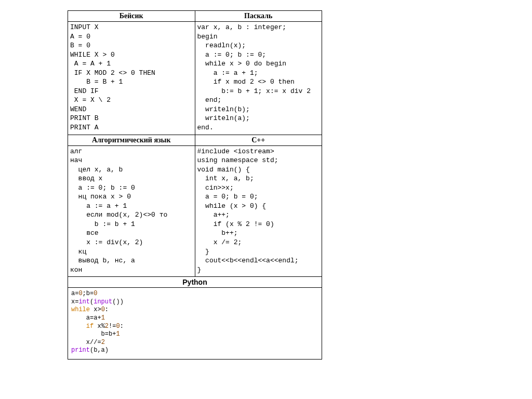  What do you see at coordinates (132, 211) in the screenshot?
I see `code-algo: алг нач цел x, a, b ввод x a := 0; b := …` at bounding box center [132, 211].